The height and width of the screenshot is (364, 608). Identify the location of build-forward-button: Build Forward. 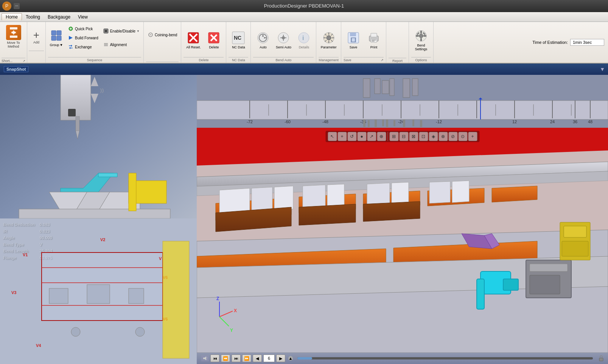
(83, 38).